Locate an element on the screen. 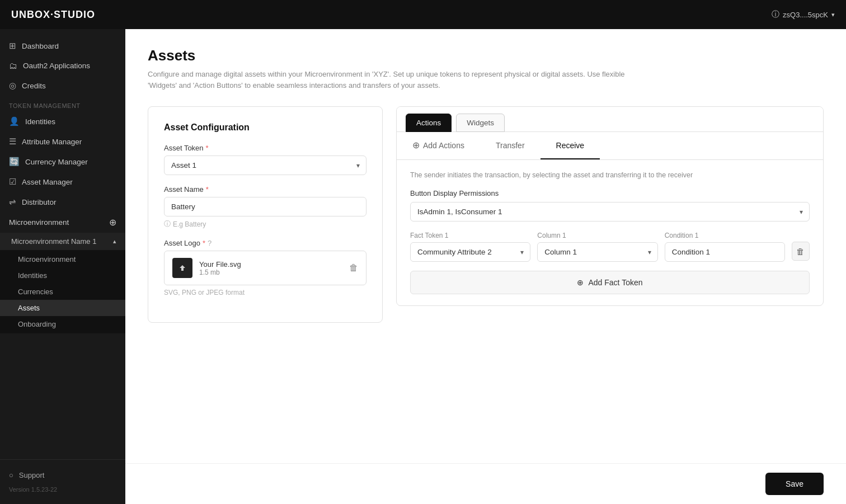 The height and width of the screenshot is (504, 846). column-select: Column 1 Column 2 is located at coordinates (598, 252).